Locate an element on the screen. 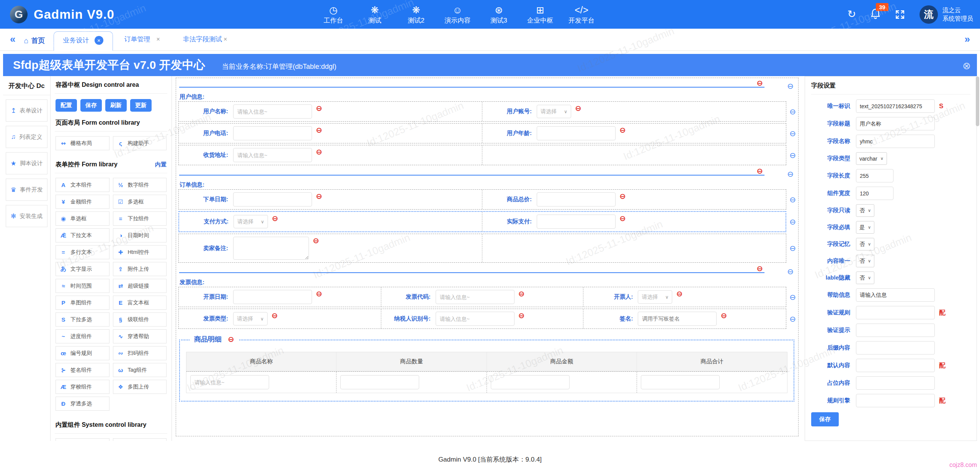 The image size is (980, 470). component-multiline-text: =多行文本 is located at coordinates (83, 252).